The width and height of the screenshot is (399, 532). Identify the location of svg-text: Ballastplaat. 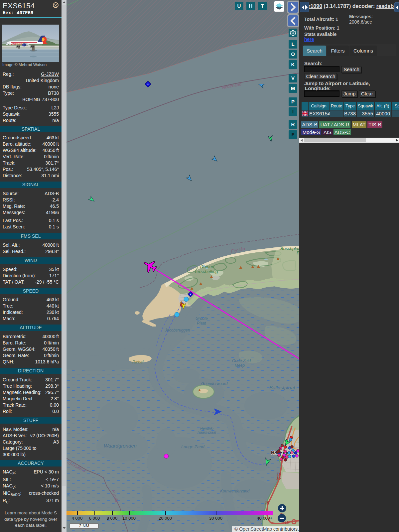
(282, 388).